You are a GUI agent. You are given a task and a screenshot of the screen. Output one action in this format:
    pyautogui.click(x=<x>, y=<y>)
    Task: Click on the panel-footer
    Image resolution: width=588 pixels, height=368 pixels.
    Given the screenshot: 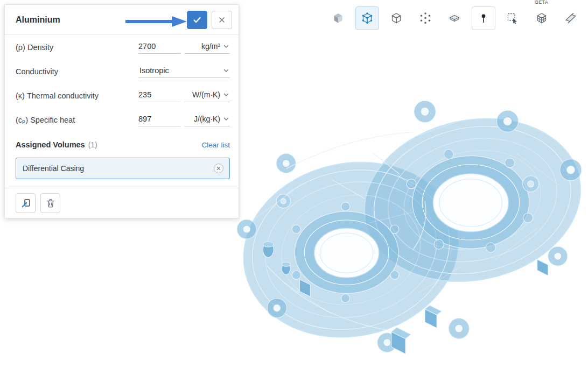 What is the action you would take?
    pyautogui.click(x=122, y=203)
    